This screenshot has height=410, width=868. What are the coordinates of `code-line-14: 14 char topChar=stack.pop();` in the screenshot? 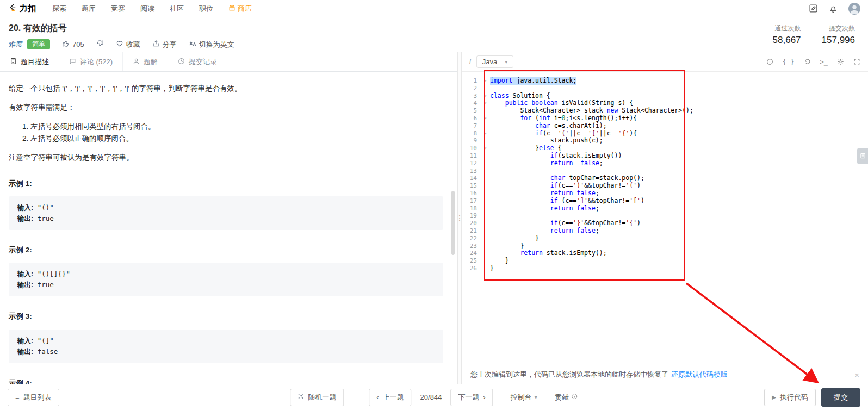 It's located at (665, 178).